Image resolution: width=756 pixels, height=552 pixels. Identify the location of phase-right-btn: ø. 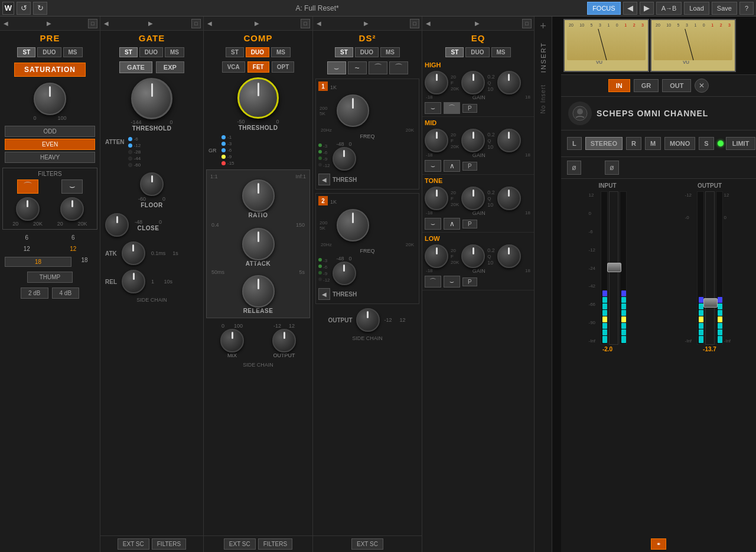
(612, 168).